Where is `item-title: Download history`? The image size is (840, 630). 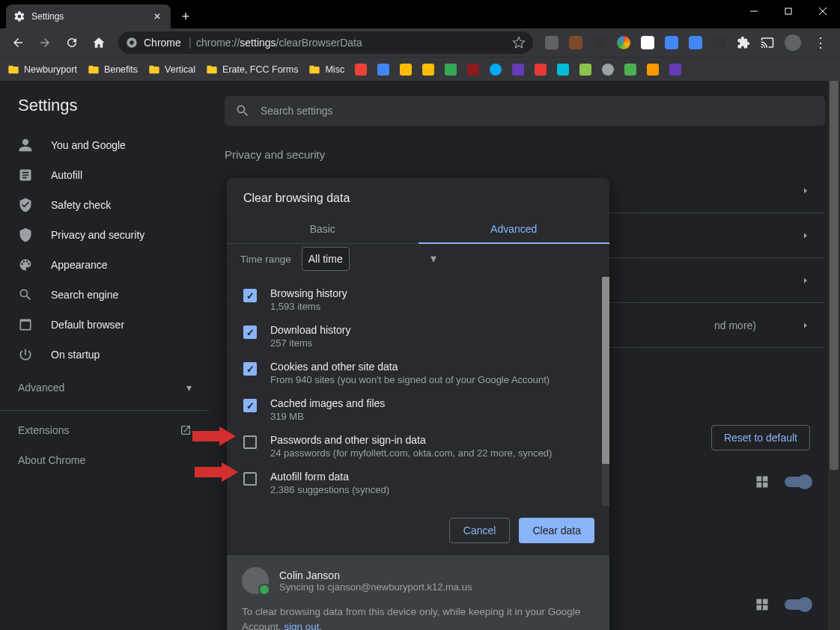
item-title: Download history is located at coordinates (310, 330).